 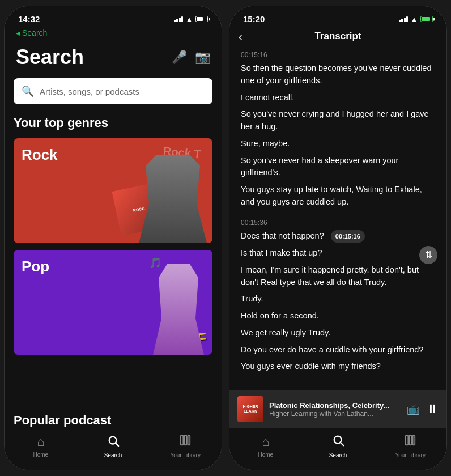 I want to click on transcript-line-6: You guys stay up late to watch, Waiting …, so click(x=338, y=196).